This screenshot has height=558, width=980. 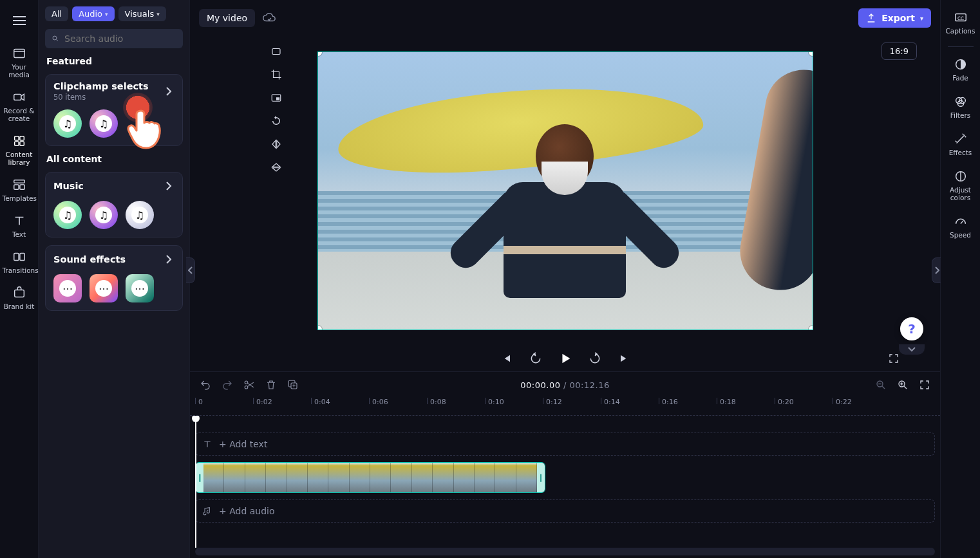 I want to click on help-button: ?, so click(x=912, y=329).